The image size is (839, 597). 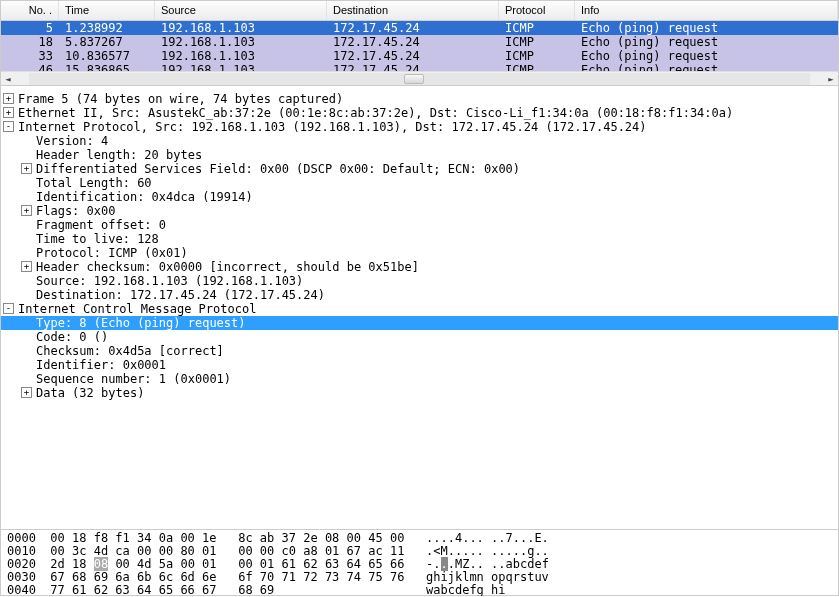 What do you see at coordinates (241, 10) in the screenshot?
I see `col-header-src: Source` at bounding box center [241, 10].